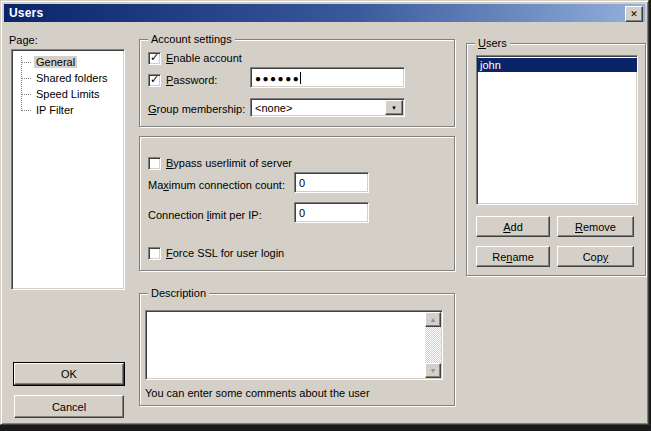 The image size is (651, 431). What do you see at coordinates (302, 213) in the screenshot?
I see `ip-limit-value: 0` at bounding box center [302, 213].